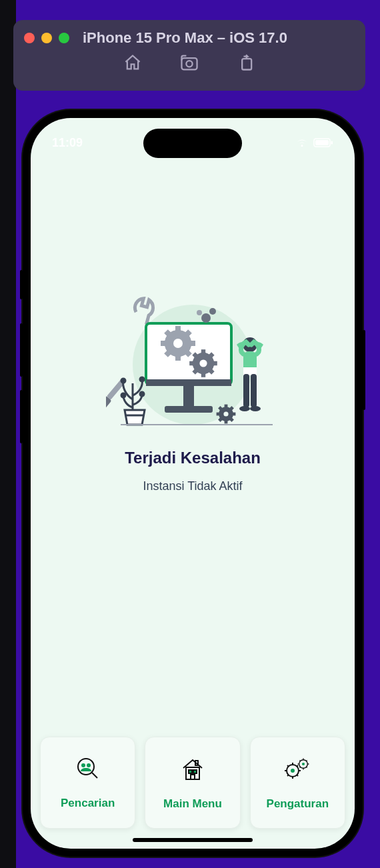 This screenshot has height=868, width=380. What do you see at coordinates (246, 63) in the screenshot?
I see `rotate-button` at bounding box center [246, 63].